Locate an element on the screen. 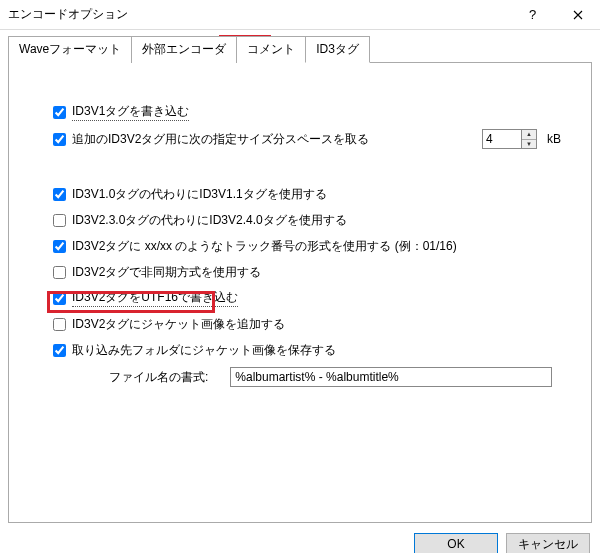 This screenshot has height=553, width=600. label-utf16: ID3V2タグをUTF16で書き込む is located at coordinates (155, 298).